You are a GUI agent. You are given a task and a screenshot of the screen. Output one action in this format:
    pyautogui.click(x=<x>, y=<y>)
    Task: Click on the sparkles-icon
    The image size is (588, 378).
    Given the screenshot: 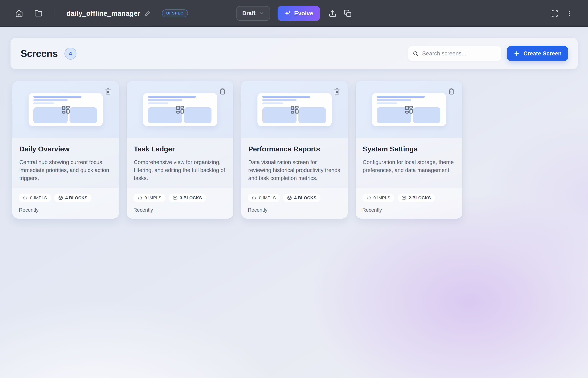 What is the action you would take?
    pyautogui.click(x=288, y=13)
    